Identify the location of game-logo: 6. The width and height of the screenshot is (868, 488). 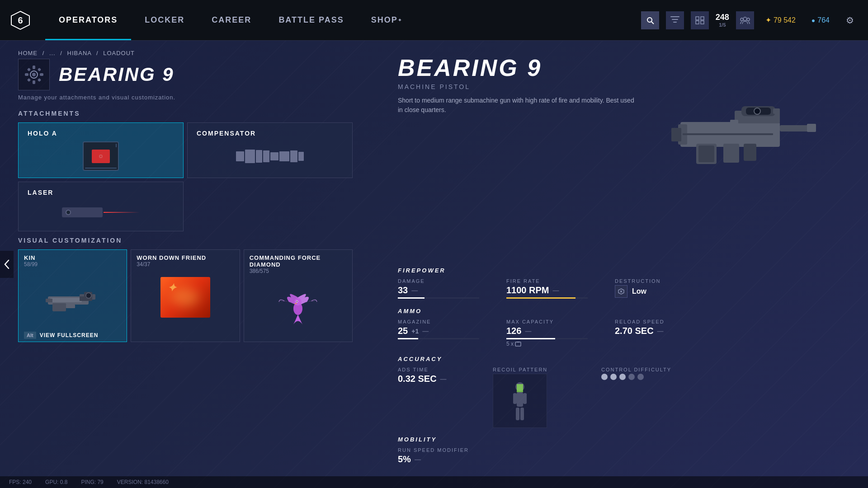
(20, 20).